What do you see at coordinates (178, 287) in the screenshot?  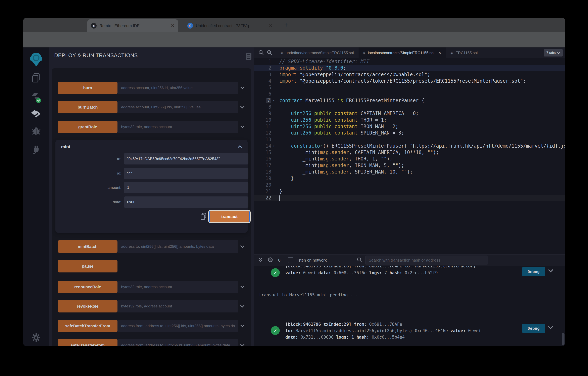 I see `renounceRole-params-input` at bounding box center [178, 287].